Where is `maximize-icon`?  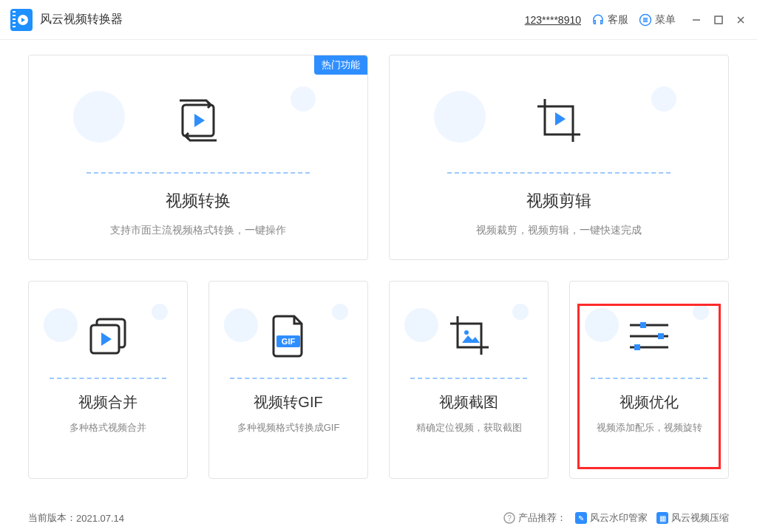
maximize-icon is located at coordinates (719, 20).